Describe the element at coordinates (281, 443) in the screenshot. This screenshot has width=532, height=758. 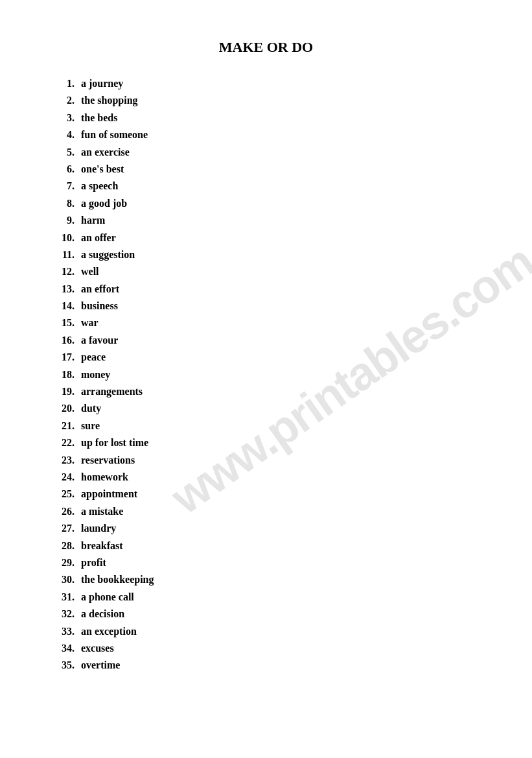
I see `item-text: up for lost time` at that location.